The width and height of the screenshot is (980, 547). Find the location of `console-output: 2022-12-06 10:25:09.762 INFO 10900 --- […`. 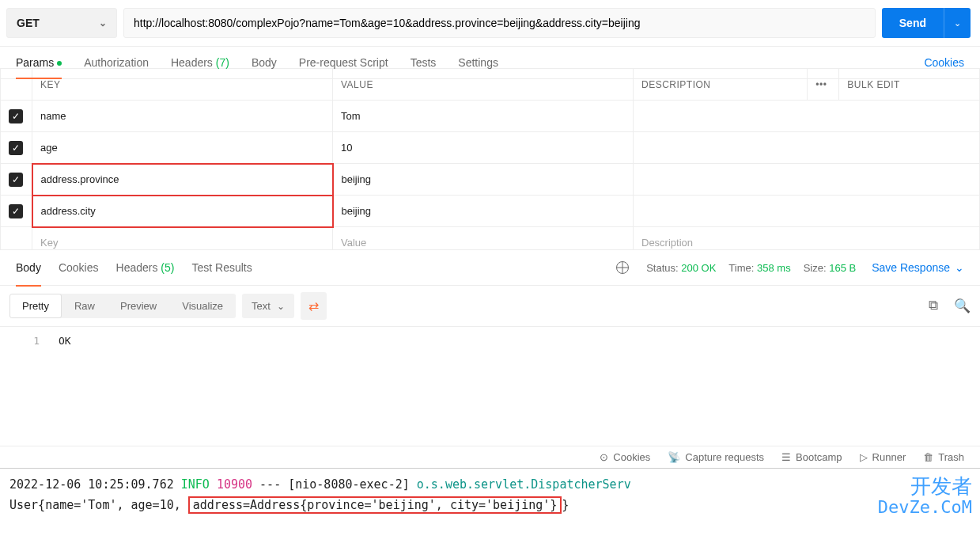

console-output: 2022-12-06 10:25:09.762 INFO 10900 --- [… is located at coordinates (490, 495).